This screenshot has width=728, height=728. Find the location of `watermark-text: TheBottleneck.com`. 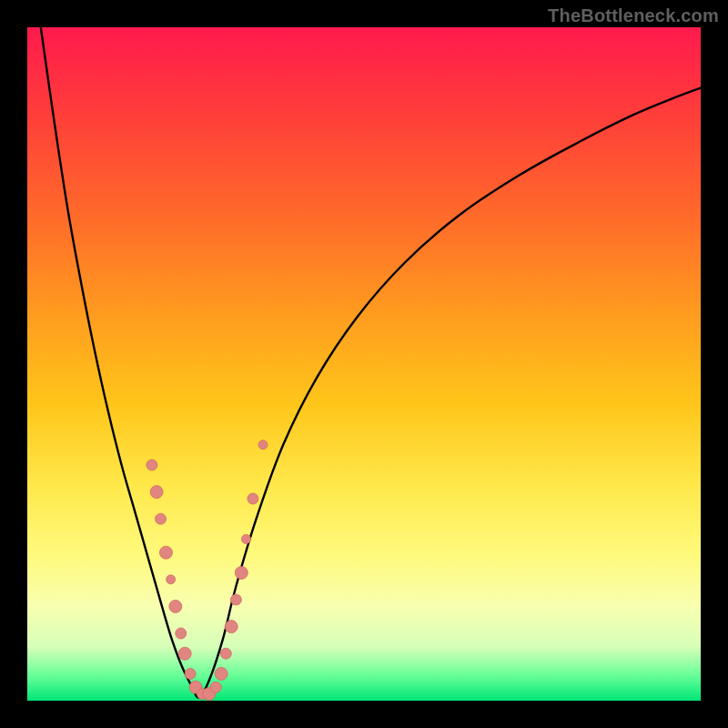

watermark-text: TheBottleneck.com is located at coordinates (633, 16).